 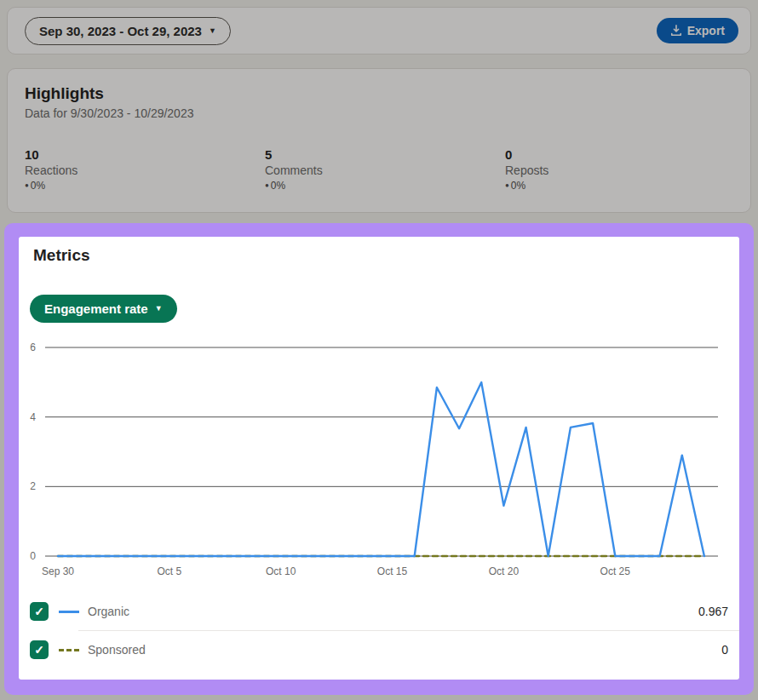 What do you see at coordinates (158, 308) in the screenshot?
I see `chevron-down-icon: ▼` at bounding box center [158, 308].